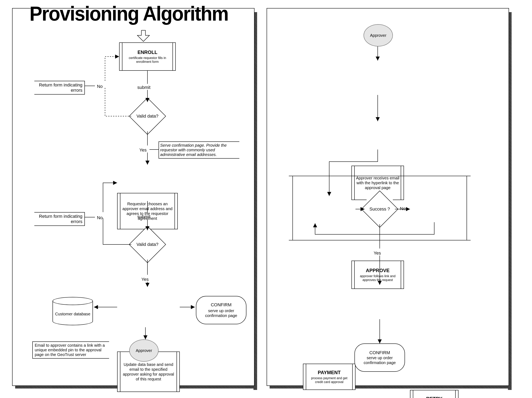 The width and height of the screenshot is (532, 398). What do you see at coordinates (221, 313) in the screenshot?
I see `confirm-left-sub: serve up order confirmation page` at bounding box center [221, 313].